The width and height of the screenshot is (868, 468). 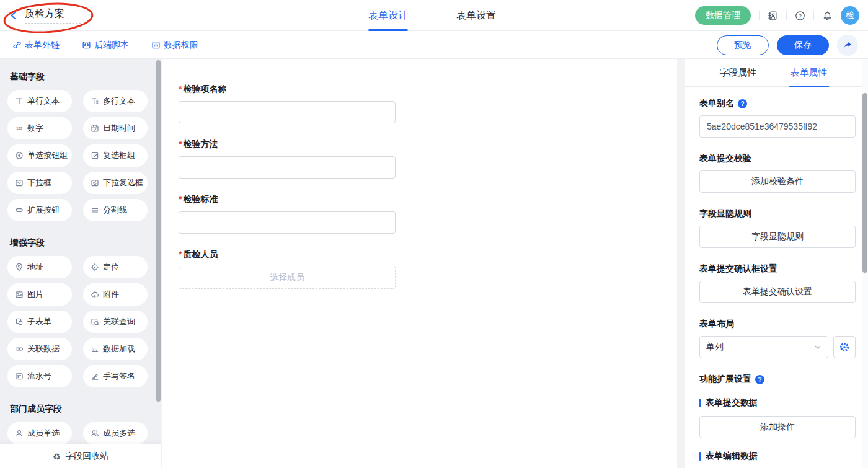 I want to click on select-member-box: 选择成员, so click(x=287, y=278).